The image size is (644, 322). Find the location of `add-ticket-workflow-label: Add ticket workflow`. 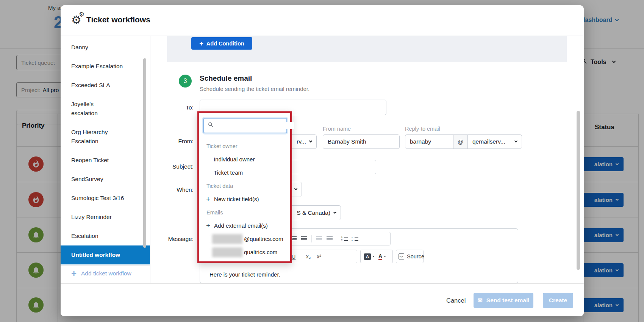

add-ticket-workflow-label: Add ticket workflow is located at coordinates (106, 274).